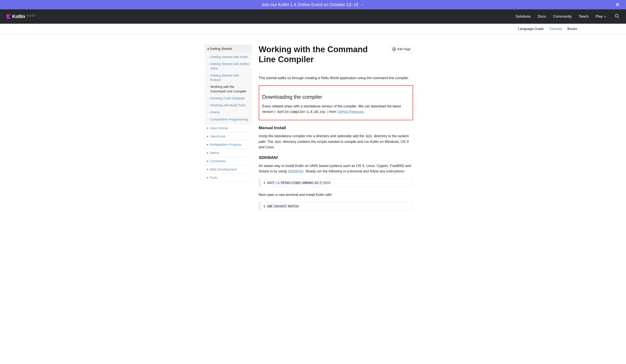 This screenshot has width=626, height=364. Describe the element at coordinates (228, 49) in the screenshot. I see `sidebar-section-getting-started: ◢ Getting Started` at that location.